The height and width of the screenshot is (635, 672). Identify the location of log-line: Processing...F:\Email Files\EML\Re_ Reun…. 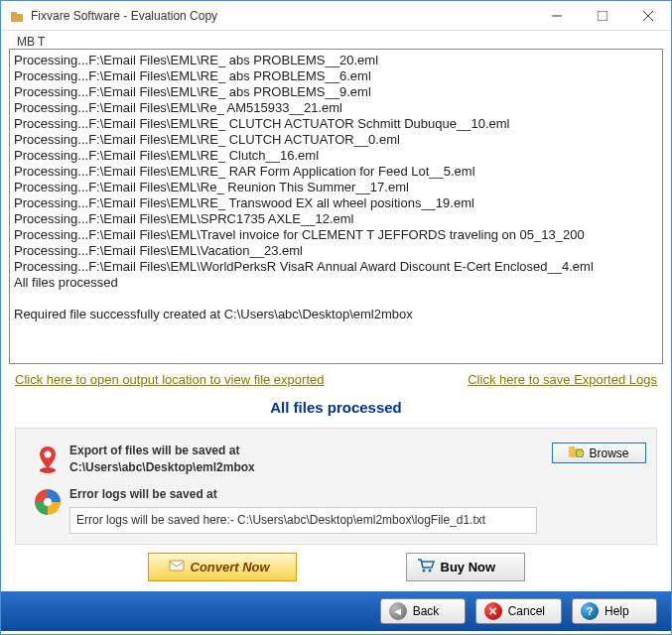
(336, 188).